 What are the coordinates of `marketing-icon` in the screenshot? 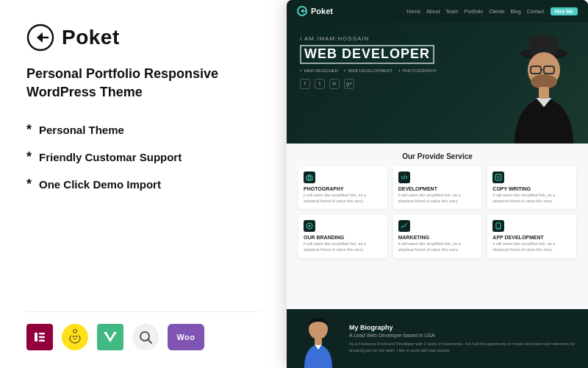 It's located at (404, 226).